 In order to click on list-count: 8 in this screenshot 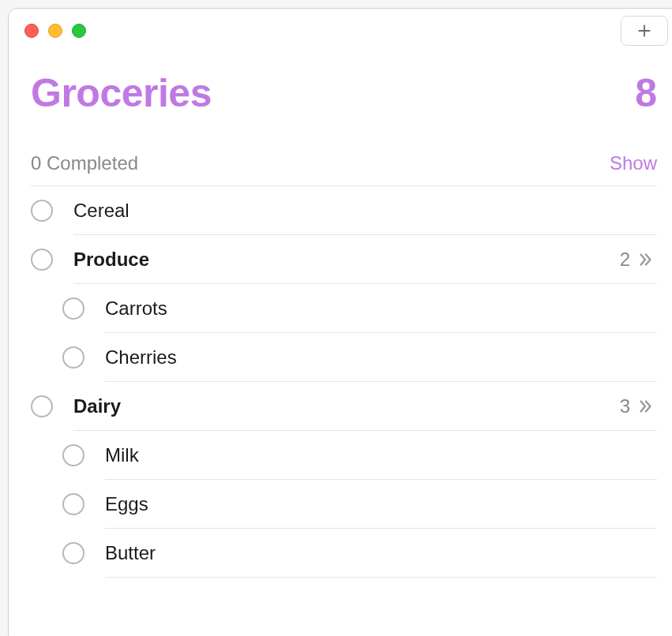, I will do `click(646, 93)`.